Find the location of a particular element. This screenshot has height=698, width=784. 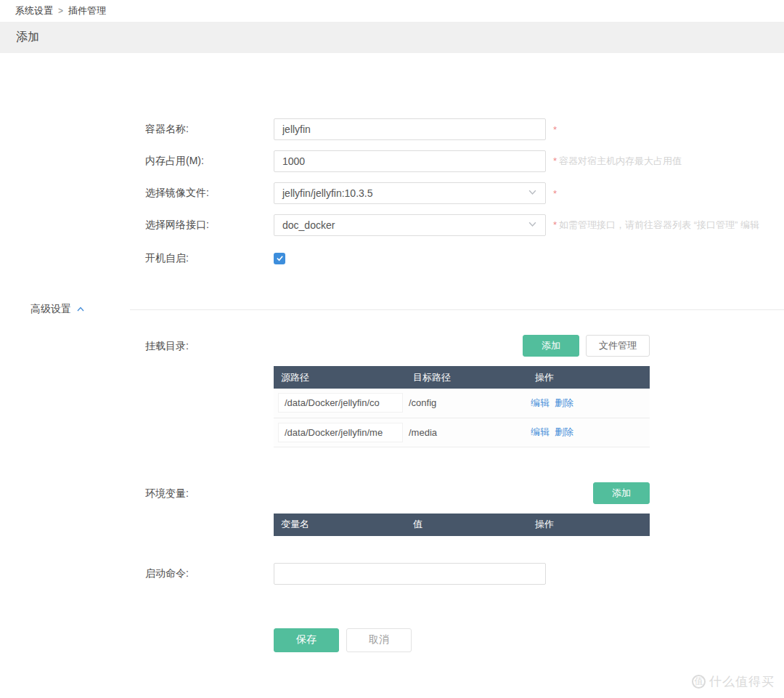

memory-hint: *容器对宿主机内存最大占用值 is located at coordinates (617, 161).